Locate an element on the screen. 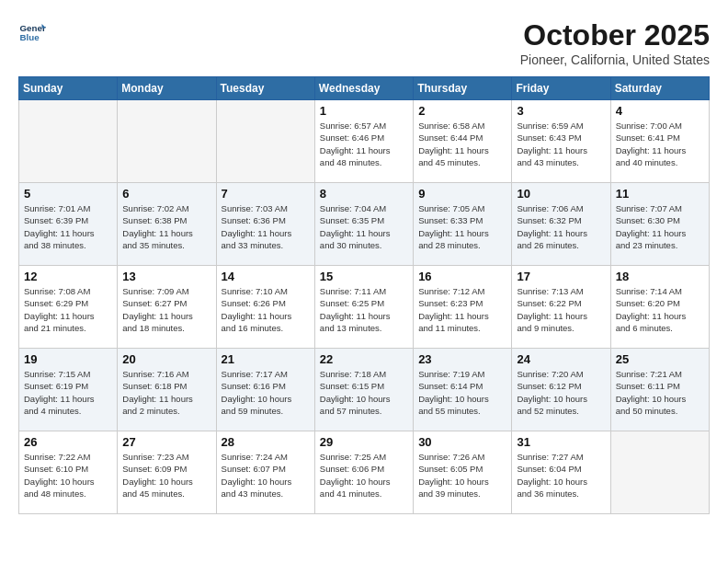 This screenshot has width=728, height=563. day-info: Sunrise: 7:06 AM Sunset: 6:32 PM Dayligh… is located at coordinates (561, 226).